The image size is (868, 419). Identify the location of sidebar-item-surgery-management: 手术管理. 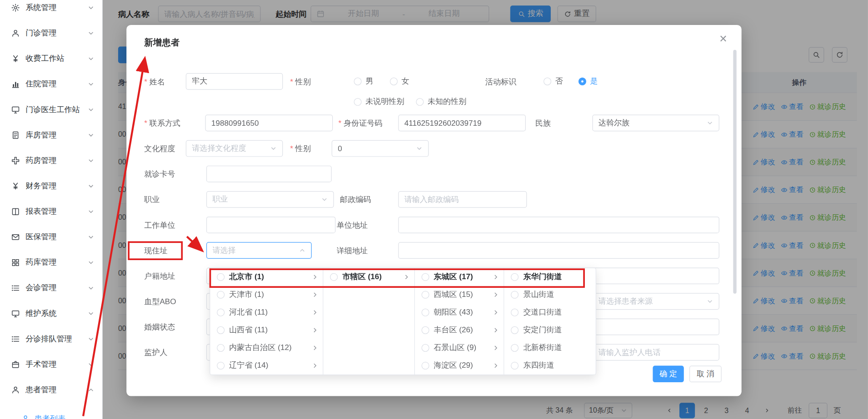
(51, 365).